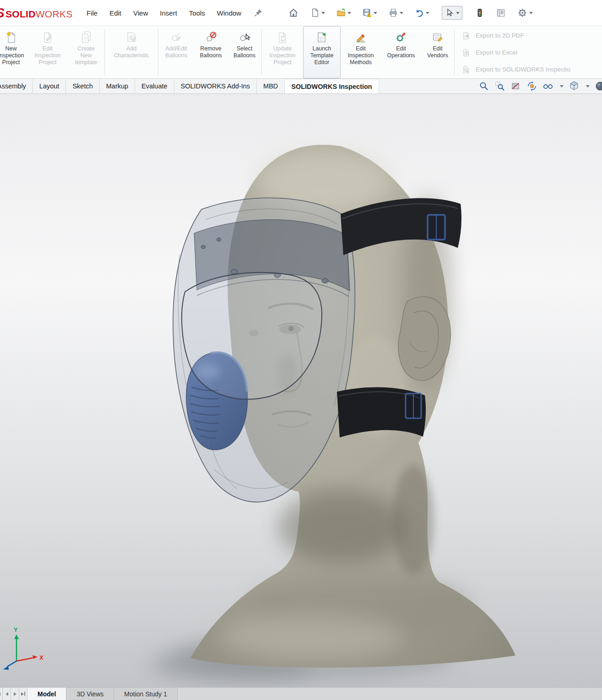  What do you see at coordinates (48, 52) in the screenshot?
I see `edit-inspection-project-button: Edit Inspection Project` at bounding box center [48, 52].